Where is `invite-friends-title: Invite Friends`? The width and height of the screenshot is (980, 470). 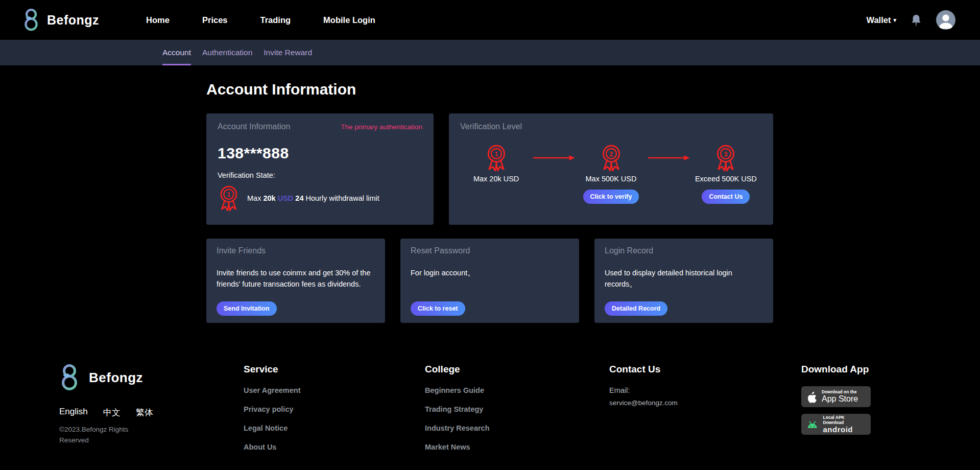
invite-friends-title: Invite Friends is located at coordinates (296, 251).